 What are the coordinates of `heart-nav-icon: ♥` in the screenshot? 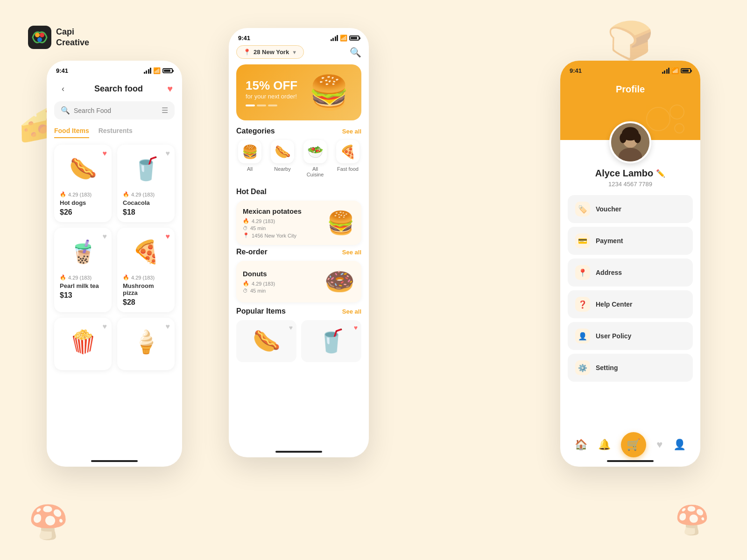 It's located at (659, 445).